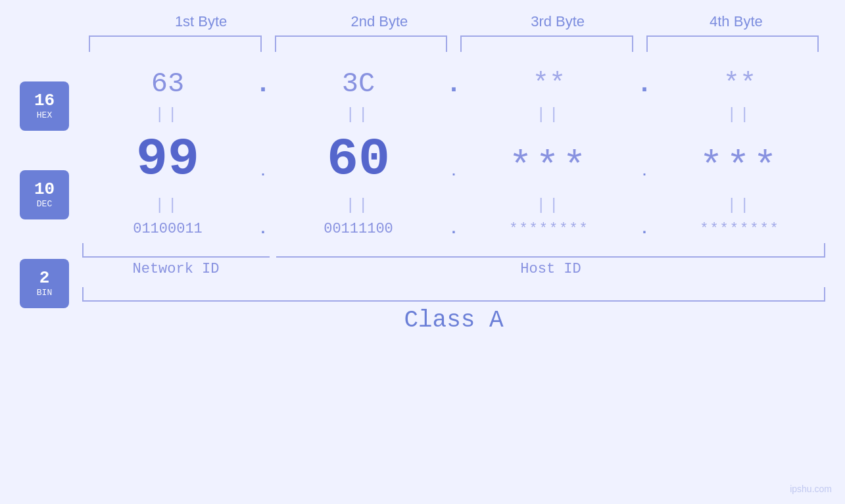  Describe the element at coordinates (740, 229) in the screenshot. I see `bin-b4-cell: ********` at that location.